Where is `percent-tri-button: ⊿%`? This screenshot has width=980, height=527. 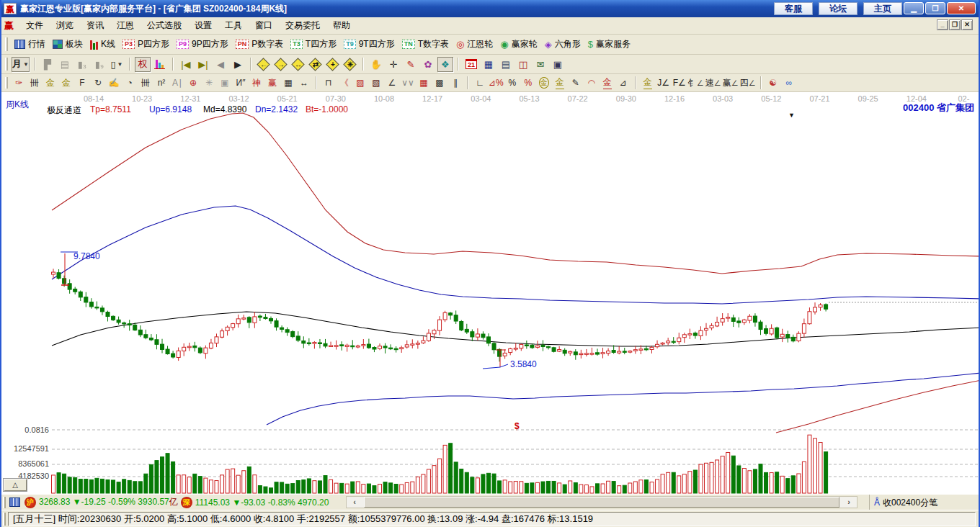 percent-tri-button: ⊿% is located at coordinates (496, 83).